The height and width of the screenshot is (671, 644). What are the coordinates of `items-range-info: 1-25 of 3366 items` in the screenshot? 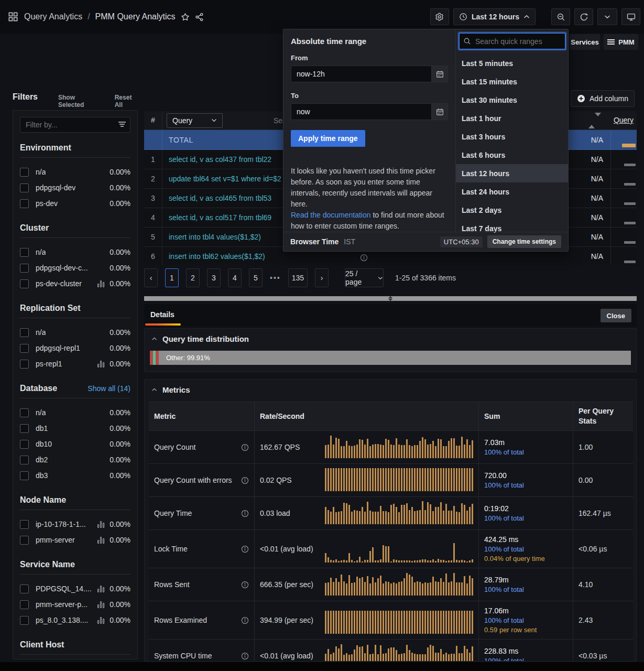 It's located at (425, 278).